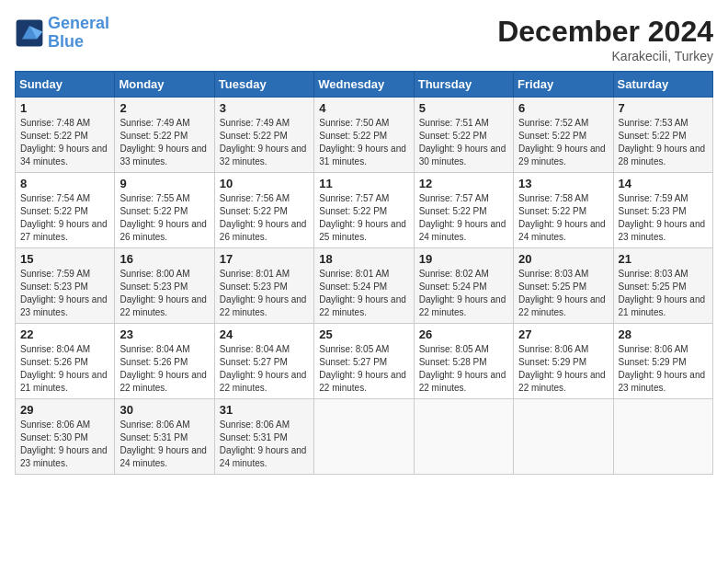 This screenshot has height=563, width=728. What do you see at coordinates (663, 286) in the screenshot?
I see `calendar-cell: 21Sunrise: 8:03 AMSunset: 5:25 PMDayligh…` at bounding box center [663, 286].